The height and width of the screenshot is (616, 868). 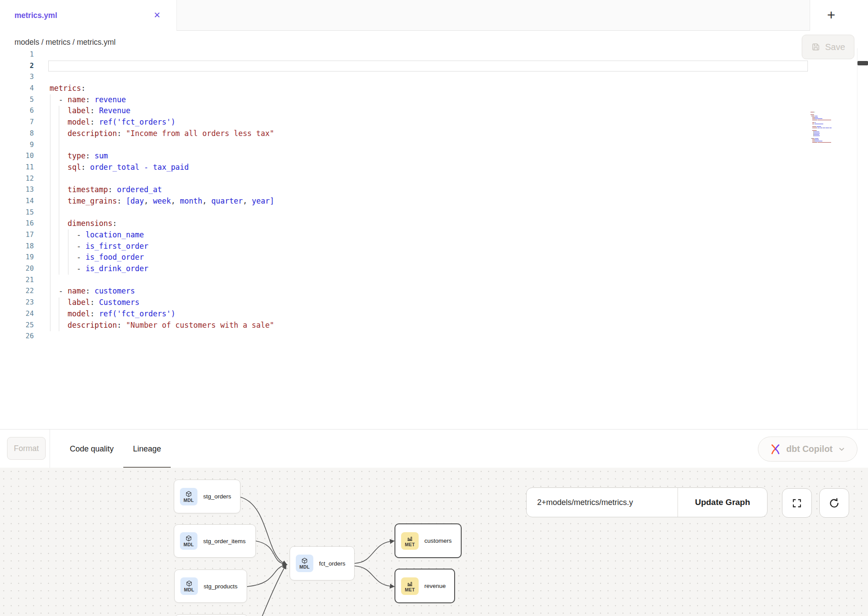 What do you see at coordinates (17, 303) in the screenshot?
I see `line-number: 23` at bounding box center [17, 303].